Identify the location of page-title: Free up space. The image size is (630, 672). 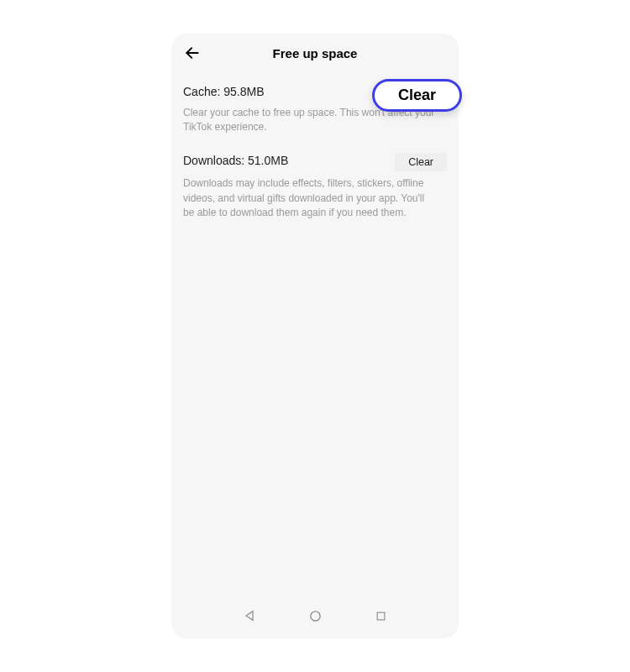
(316, 54).